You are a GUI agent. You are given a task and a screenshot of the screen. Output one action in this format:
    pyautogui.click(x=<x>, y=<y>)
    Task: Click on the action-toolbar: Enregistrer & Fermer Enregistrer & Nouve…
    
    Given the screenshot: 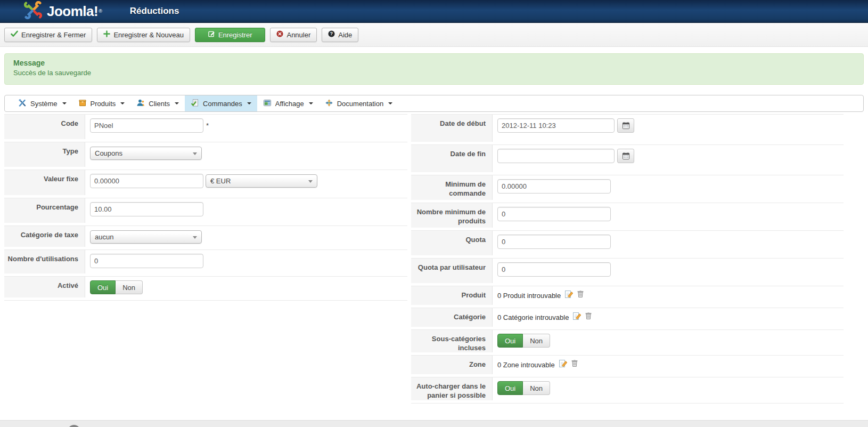 What is the action you would take?
    pyautogui.click(x=434, y=35)
    